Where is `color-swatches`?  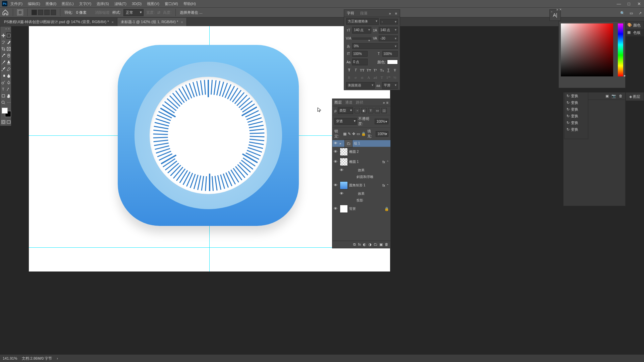 color-swatches is located at coordinates (6, 112).